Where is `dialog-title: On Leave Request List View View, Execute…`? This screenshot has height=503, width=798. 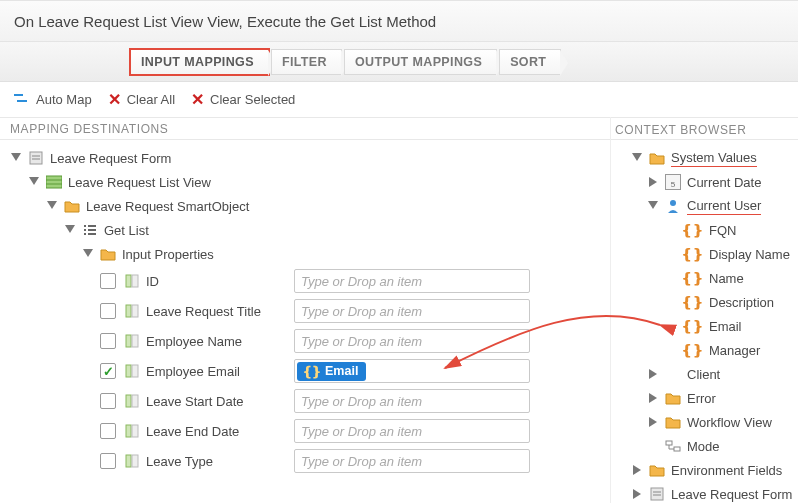 dialog-title: On Leave Request List View View, Execute… is located at coordinates (399, 21).